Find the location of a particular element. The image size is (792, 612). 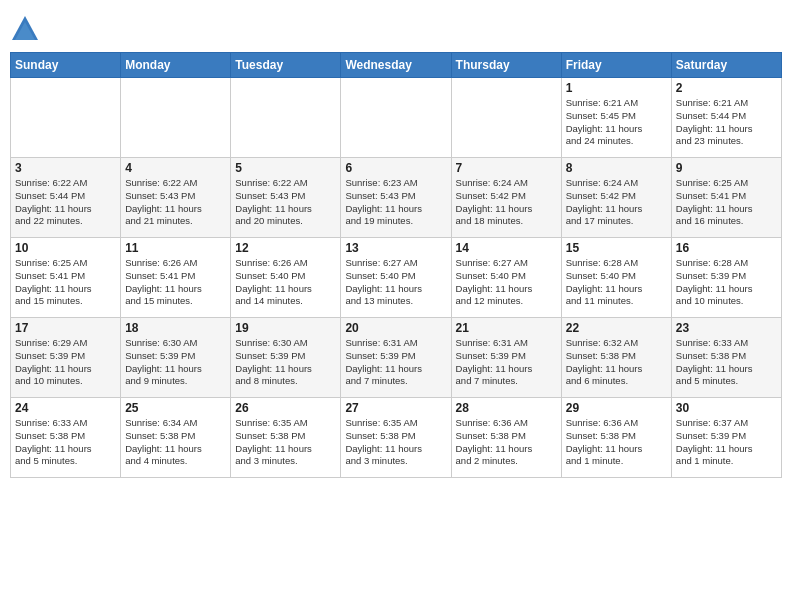

day-info: Sunrise: 6:22 AM Sunset: 5:44 PM Dayligh… is located at coordinates (66, 202).